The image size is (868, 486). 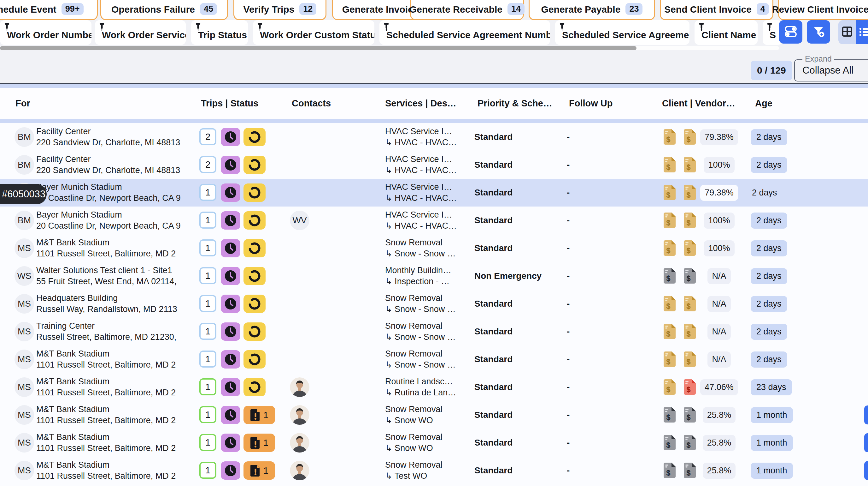 What do you see at coordinates (823, 10) in the screenshot?
I see `tab-review-client-invoices: Review Client Invoices9` at bounding box center [823, 10].